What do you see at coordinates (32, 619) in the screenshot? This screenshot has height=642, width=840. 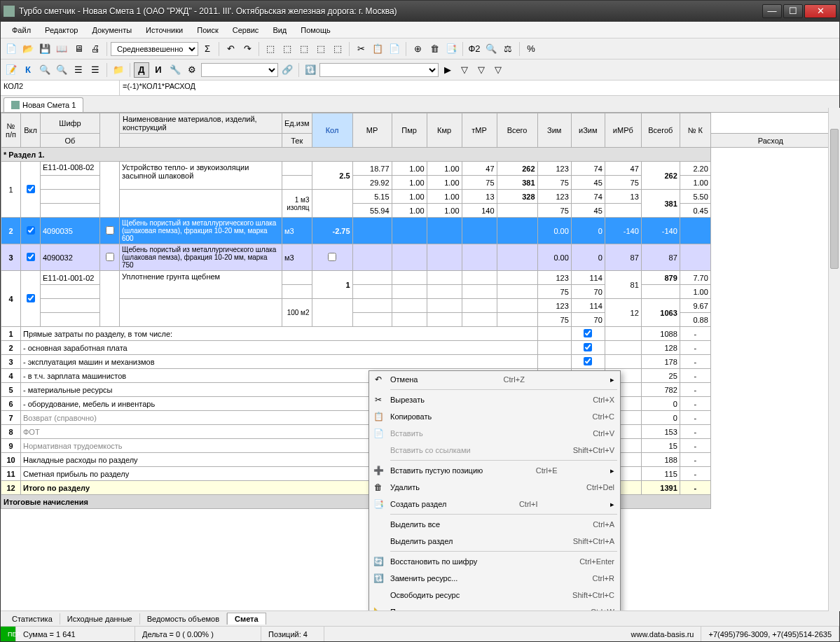 I see `btab-stat: Статистика` at bounding box center [32, 619].